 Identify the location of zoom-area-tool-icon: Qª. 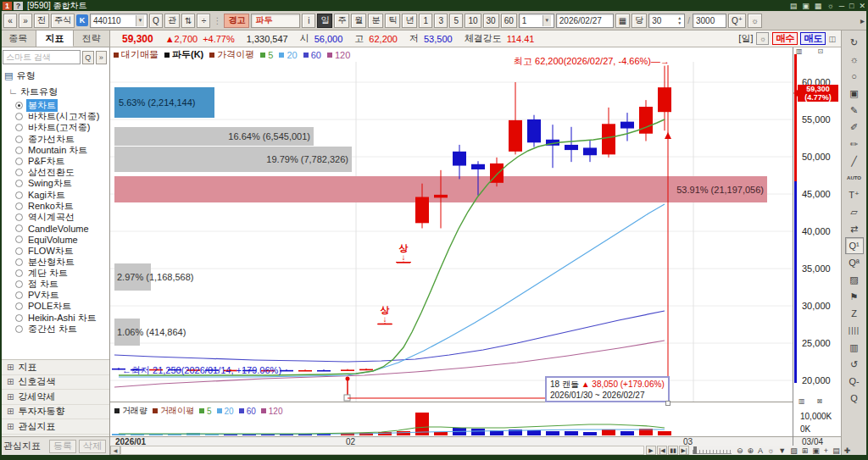
(854, 263).